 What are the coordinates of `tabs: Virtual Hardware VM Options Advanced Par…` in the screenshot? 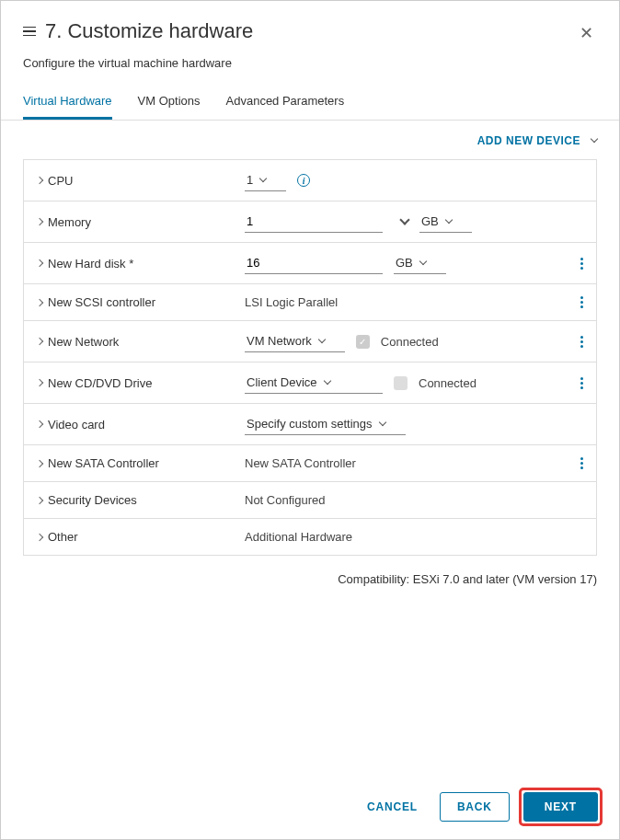 It's located at (310, 103).